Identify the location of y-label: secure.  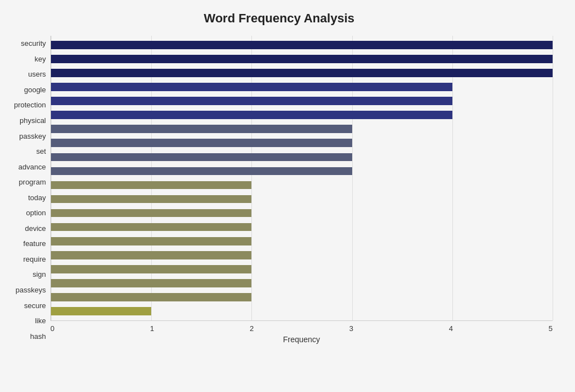
(26, 305).